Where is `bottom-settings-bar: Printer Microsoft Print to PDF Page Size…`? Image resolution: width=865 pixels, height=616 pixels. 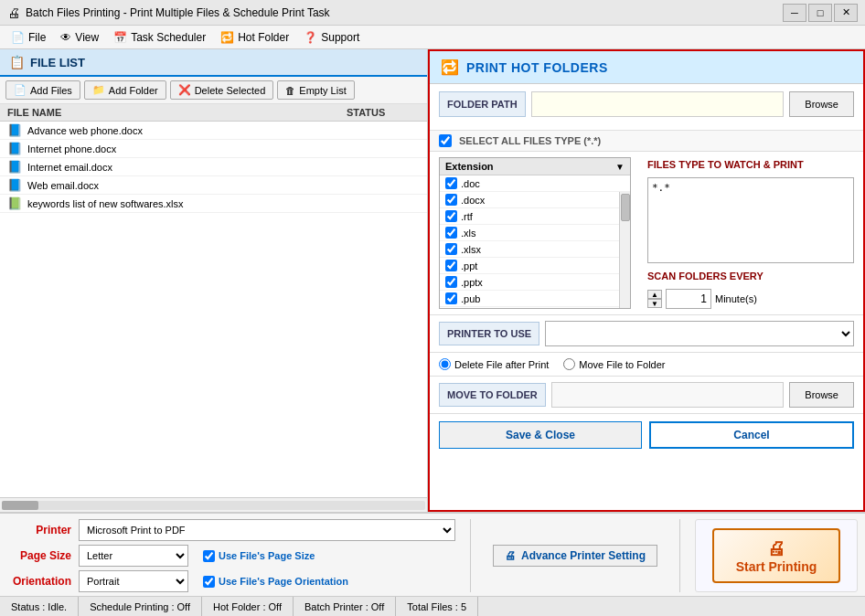 bottom-settings-bar: Printer Microsoft Print to PDF Page Size… is located at coordinates (432, 554).